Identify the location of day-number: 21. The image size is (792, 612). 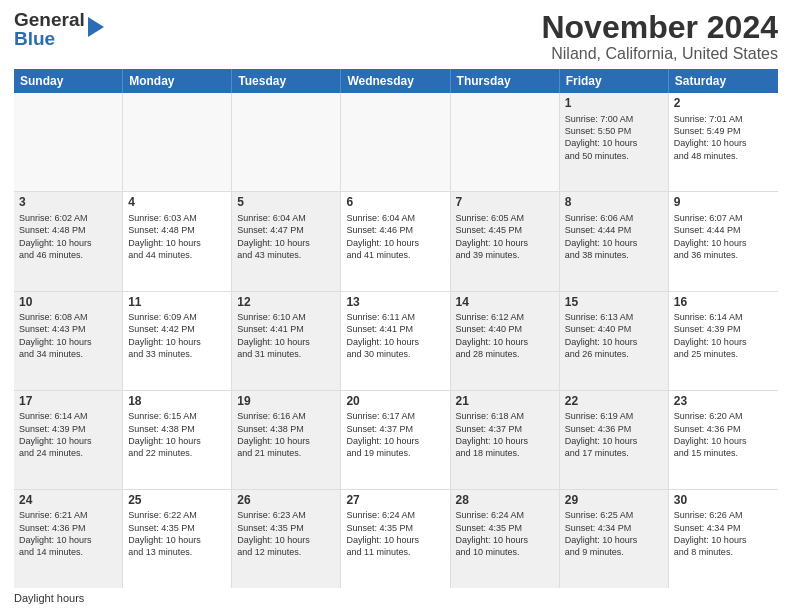
(505, 402).